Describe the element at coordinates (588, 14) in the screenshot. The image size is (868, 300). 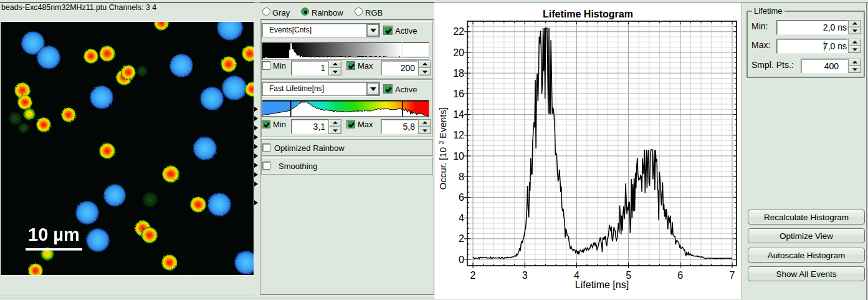
I see `svg-text: Lifetime Histogram` at that location.